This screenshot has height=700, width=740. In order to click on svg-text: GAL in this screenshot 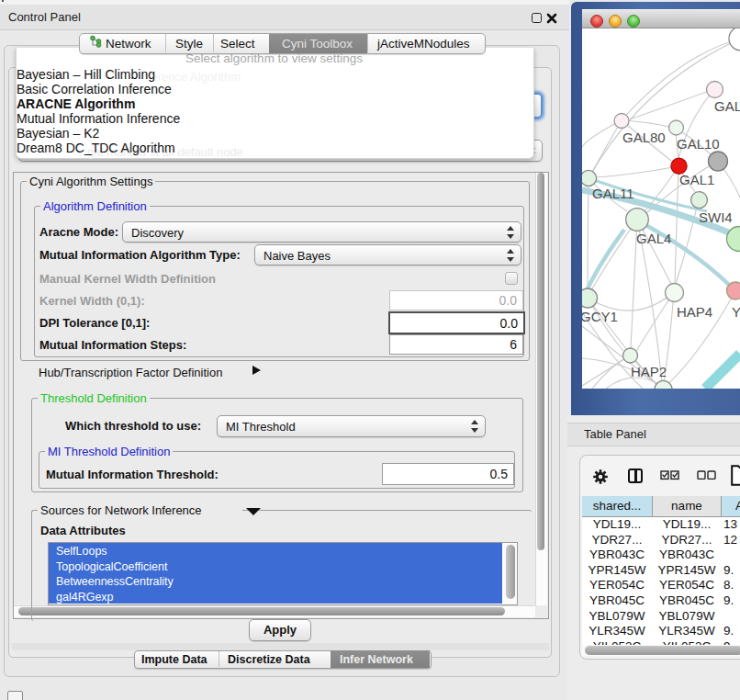, I will do `click(727, 107)`.